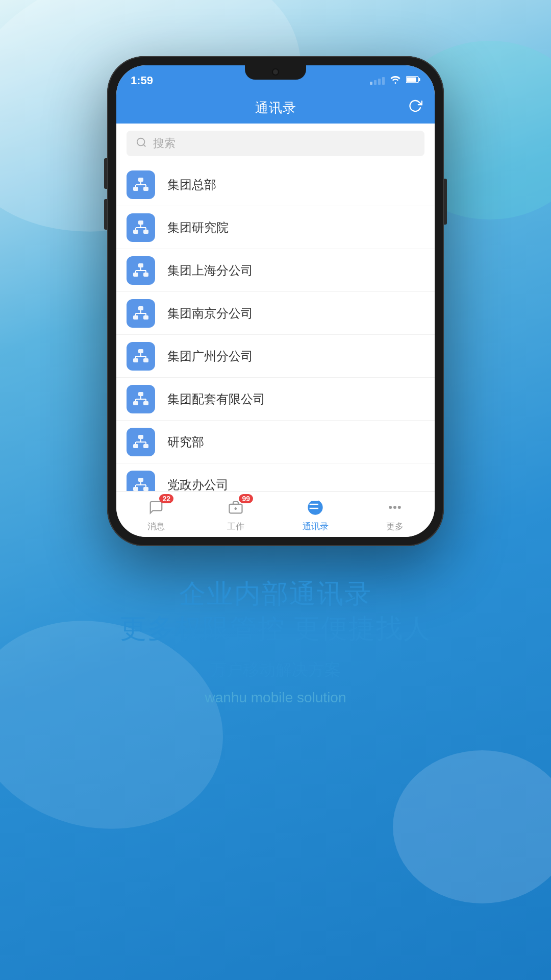 The width and height of the screenshot is (551, 980). I want to click on list-item: 集团研究院, so click(276, 228).